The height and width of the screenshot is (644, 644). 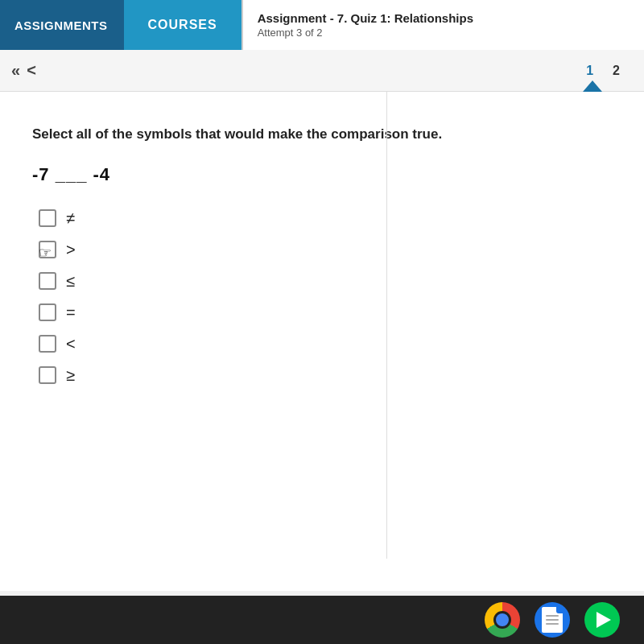 What do you see at coordinates (24, 71) in the screenshot?
I see `nav-arrows: « <` at bounding box center [24, 71].